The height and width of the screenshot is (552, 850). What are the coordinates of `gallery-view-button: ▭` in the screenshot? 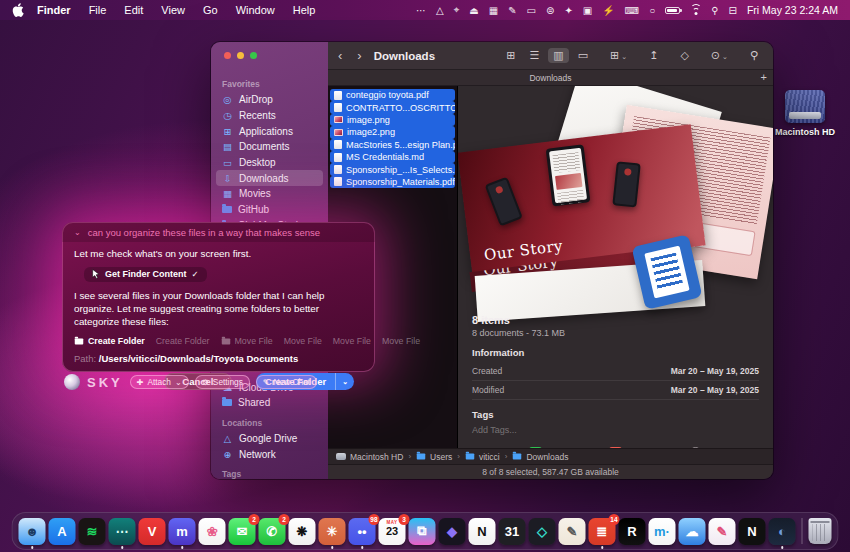 It's located at (583, 56).